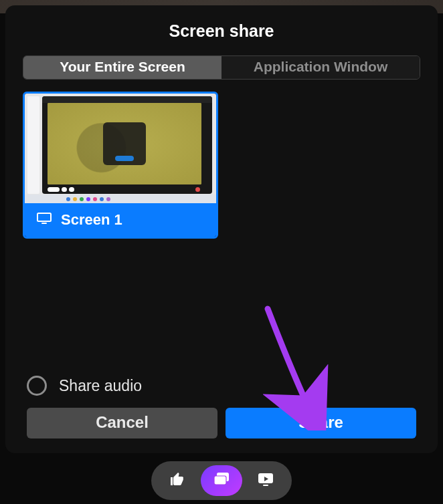 Image resolution: width=443 pixels, height=504 pixels. I want to click on call-toolbar, so click(222, 481).